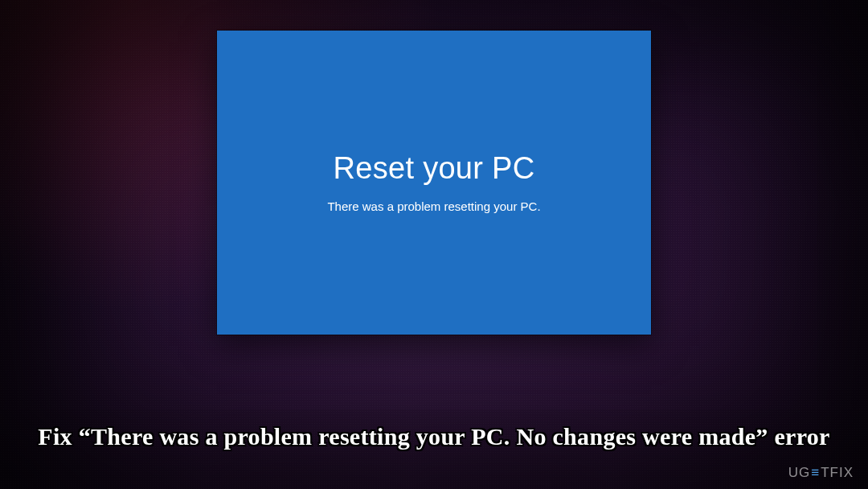 The image size is (868, 489). Describe the element at coordinates (434, 437) in the screenshot. I see `article-caption: Fix “There was a problem resetting your …` at that location.